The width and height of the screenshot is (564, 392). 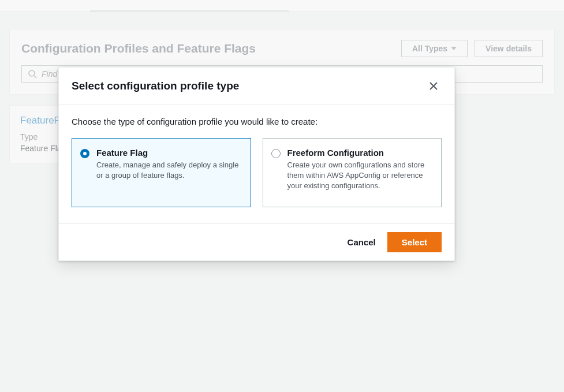 I want to click on caret-down-icon, so click(x=454, y=48).